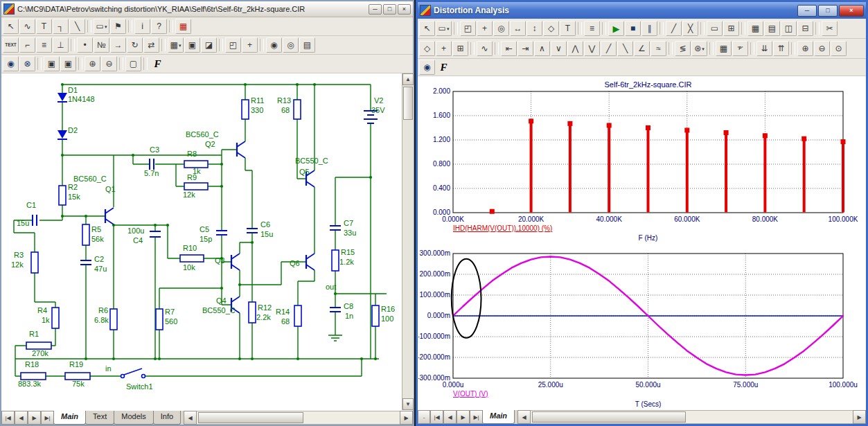 The image size is (868, 426). I want to click on component-label: 56k, so click(98, 239).